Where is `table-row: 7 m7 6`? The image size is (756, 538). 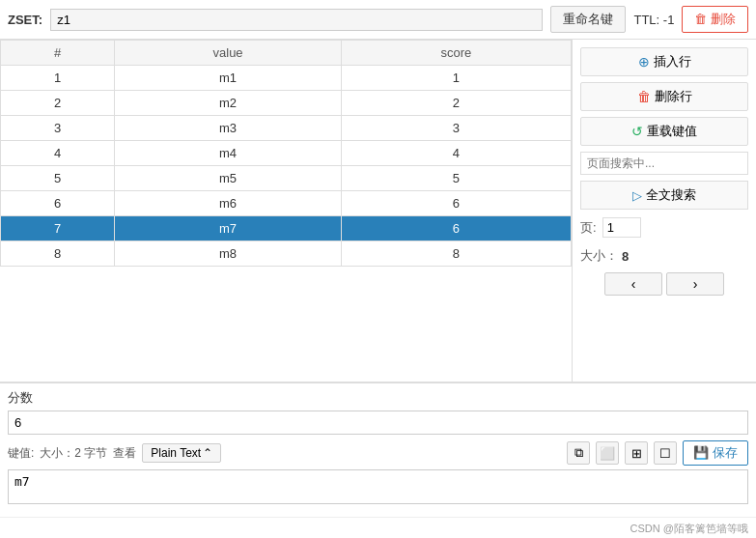 table-row: 7 m7 6 is located at coordinates (286, 229).